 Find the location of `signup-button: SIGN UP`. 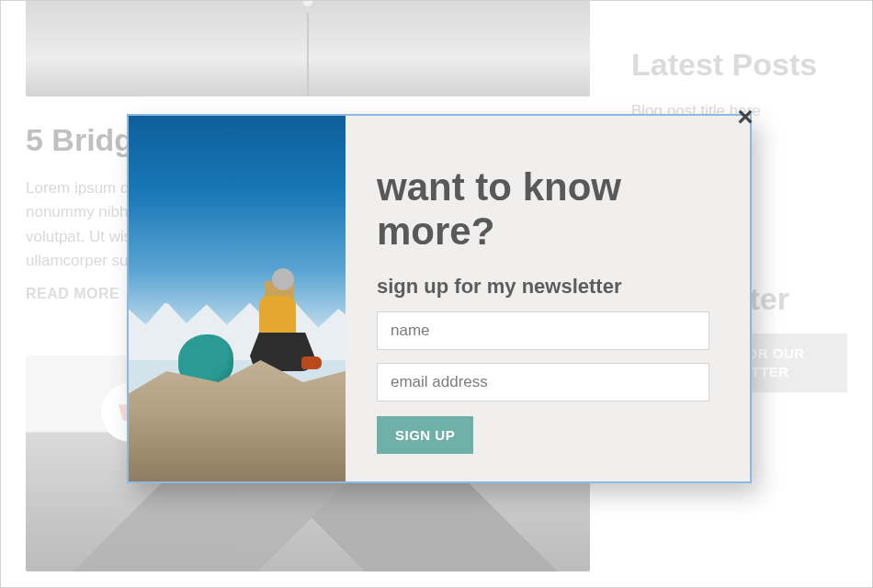

signup-button: SIGN UP is located at coordinates (425, 435).